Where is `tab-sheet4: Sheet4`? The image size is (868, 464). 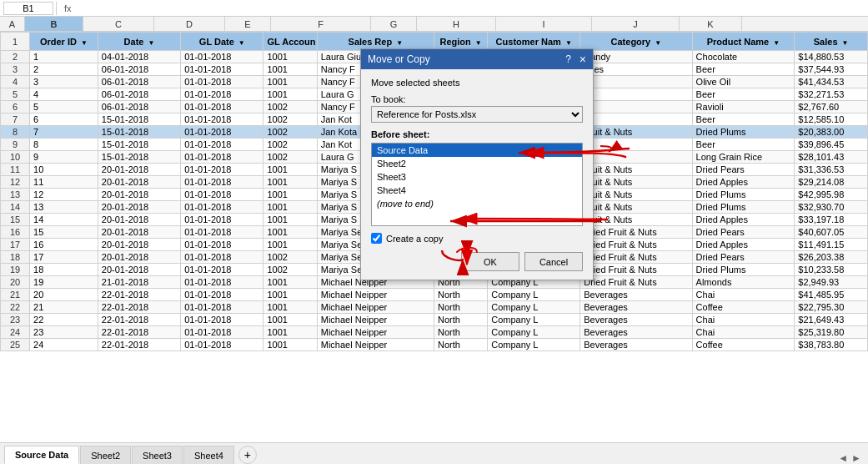
tab-sheet4: Sheet4 is located at coordinates (208, 455).